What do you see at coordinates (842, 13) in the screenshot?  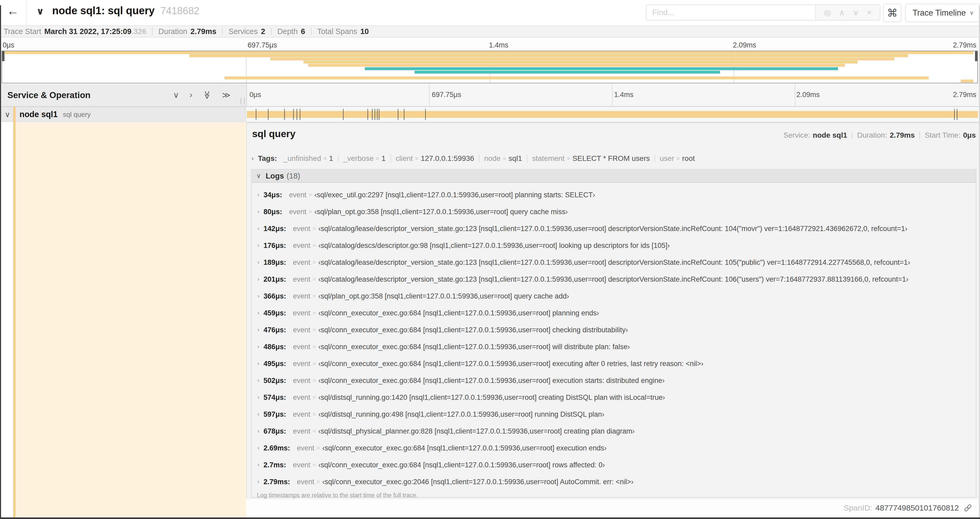 I see `prev-match-icon: ∧` at bounding box center [842, 13].